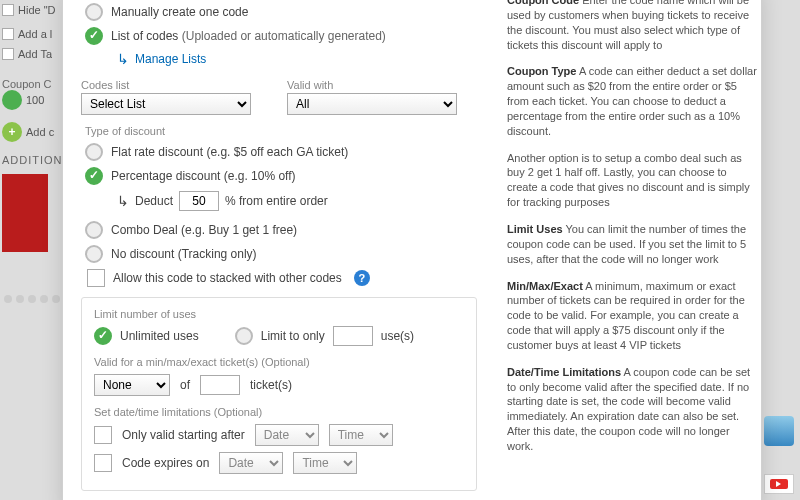  What do you see at coordinates (184, 435) in the screenshot?
I see `start-date-label: Only valid starting after` at bounding box center [184, 435].